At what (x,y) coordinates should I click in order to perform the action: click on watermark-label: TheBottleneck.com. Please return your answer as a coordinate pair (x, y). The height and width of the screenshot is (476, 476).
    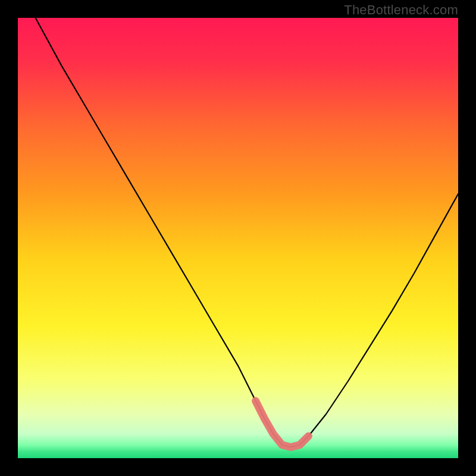
    Looking at the image, I should click on (401, 10).